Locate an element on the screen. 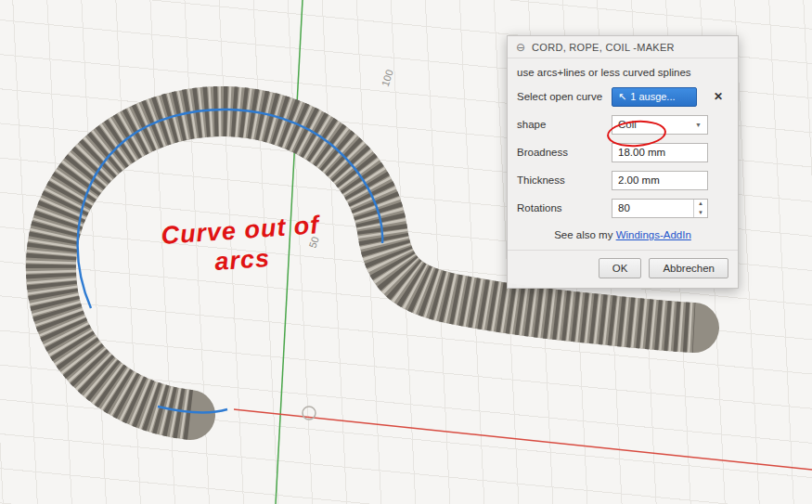 The image size is (812, 504). windings-addin-link: Windings-AddIn is located at coordinates (653, 235).